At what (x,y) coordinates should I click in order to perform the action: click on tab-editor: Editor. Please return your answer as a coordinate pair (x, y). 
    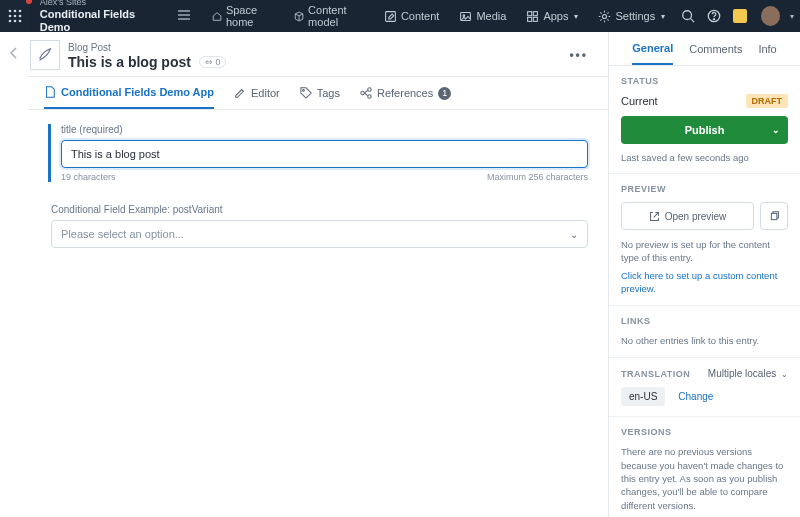
    Looking at the image, I should click on (257, 93).